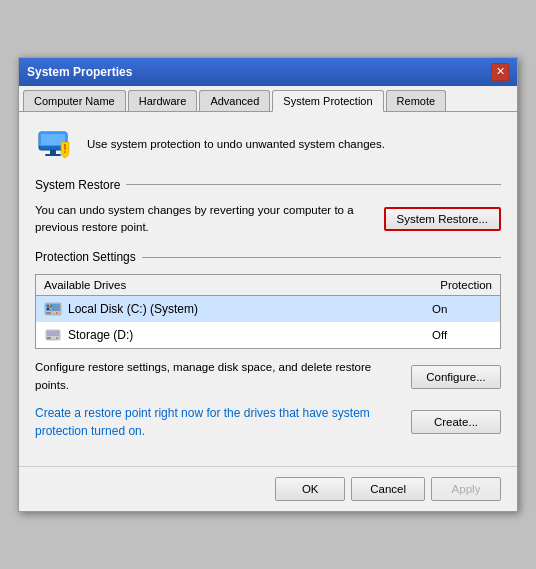  Describe the element at coordinates (74, 100) in the screenshot. I see `tab-computer-name: Computer Name` at that location.